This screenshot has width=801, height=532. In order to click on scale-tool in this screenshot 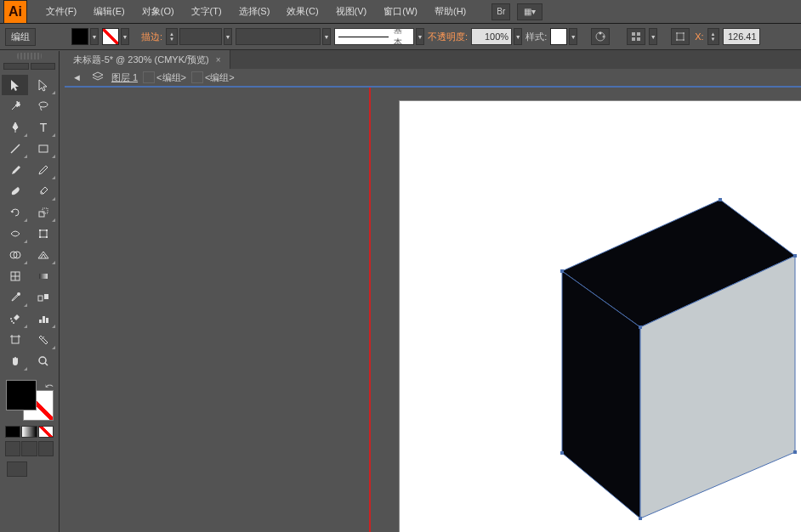, I will do `click(43, 212)`.